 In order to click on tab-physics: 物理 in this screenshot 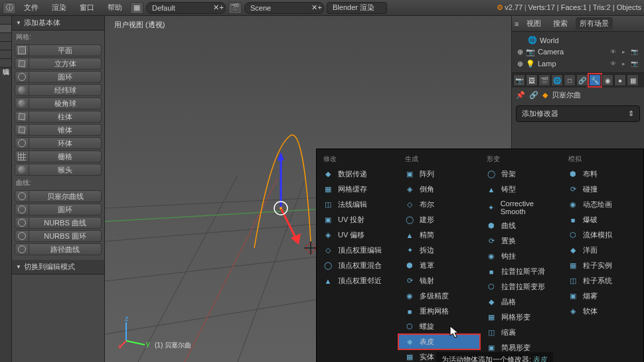, I will do `click(5, 54)`.